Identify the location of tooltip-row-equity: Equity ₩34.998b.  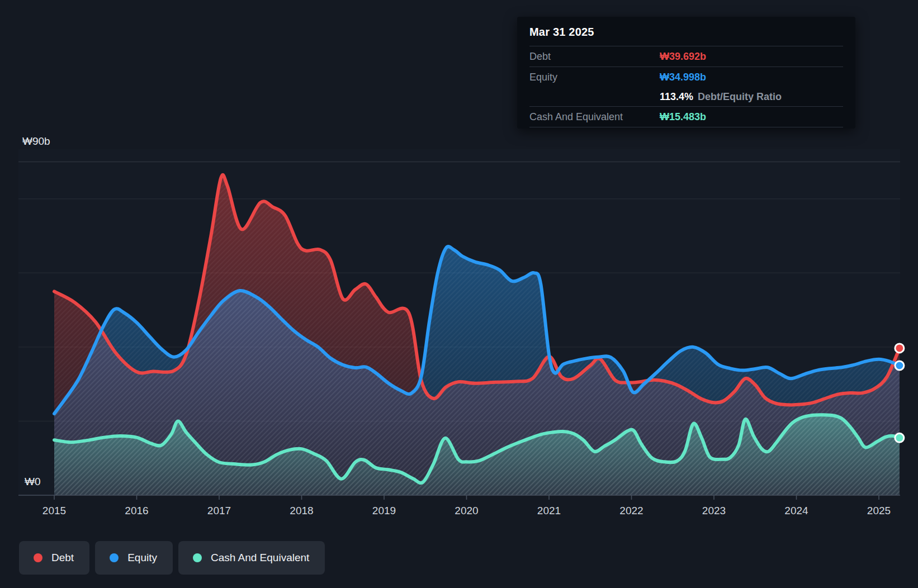
(687, 77).